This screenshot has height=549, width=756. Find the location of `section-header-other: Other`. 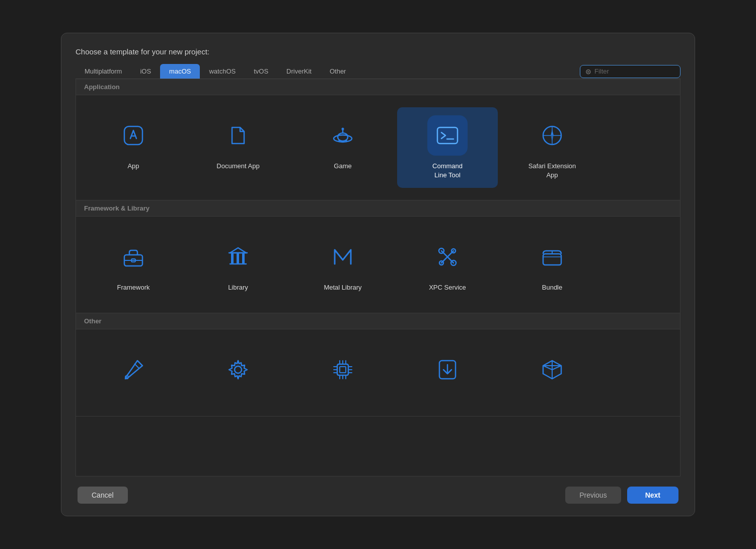

section-header-other: Other is located at coordinates (378, 321).